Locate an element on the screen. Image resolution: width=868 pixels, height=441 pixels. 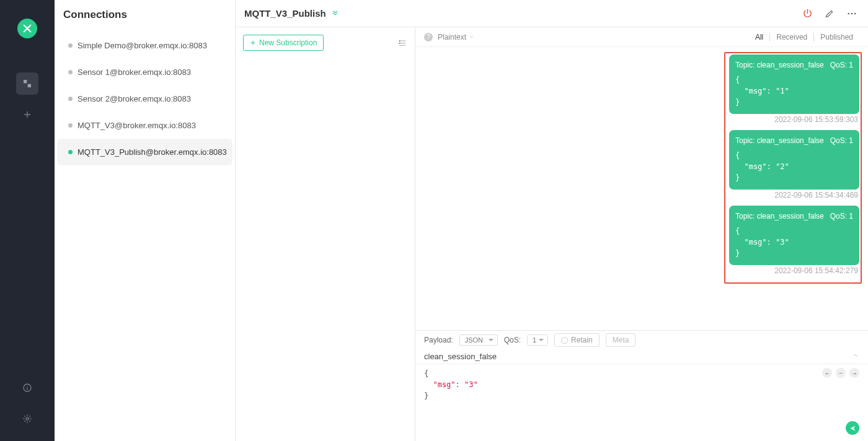
published-messages-highlight: Topic: clean_session_falseQoS: 1{ "msg":… is located at coordinates (793, 168).